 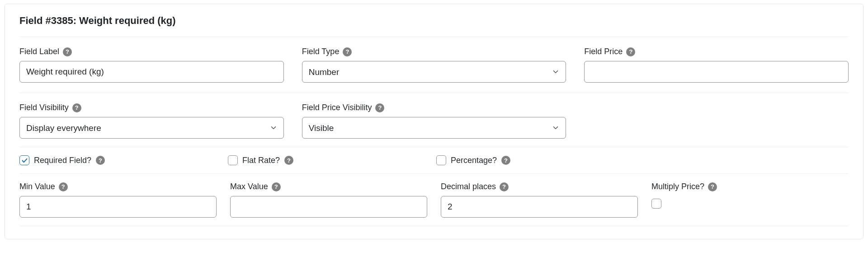 What do you see at coordinates (329, 187) in the screenshot?
I see `label-max-value: Max Value ?` at bounding box center [329, 187].